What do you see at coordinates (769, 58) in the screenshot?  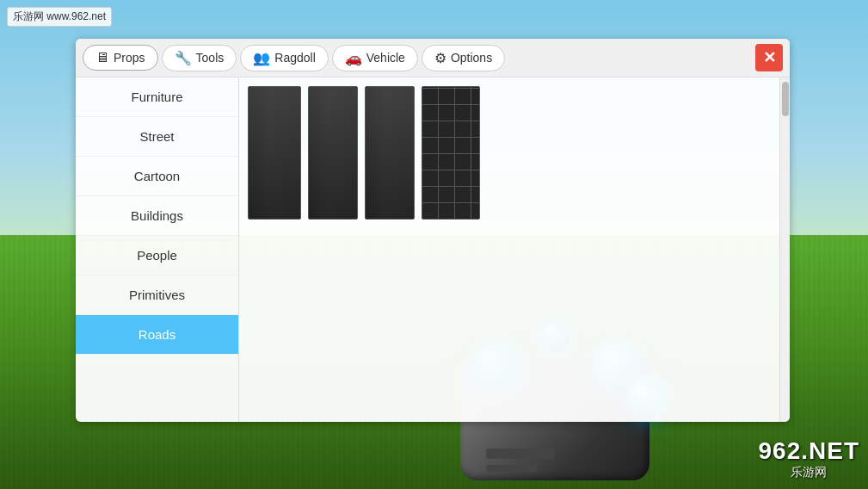 I see `close-button: ✕` at bounding box center [769, 58].